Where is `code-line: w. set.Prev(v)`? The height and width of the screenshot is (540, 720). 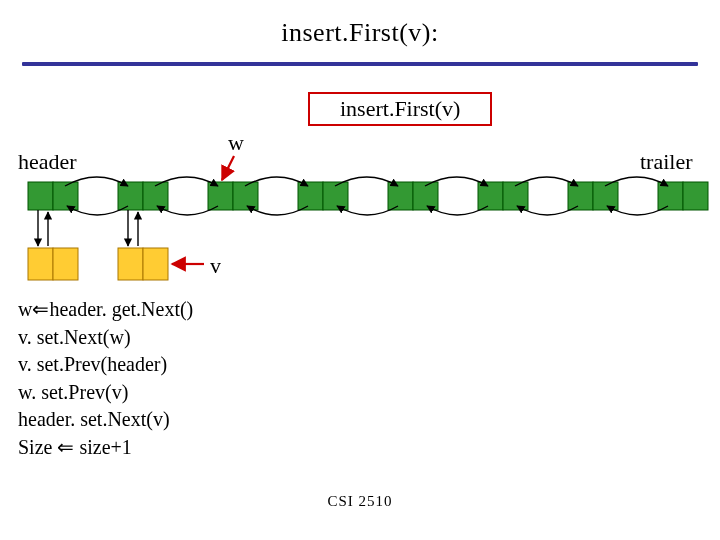
code-line: w. set.Prev(v) is located at coordinates (106, 393).